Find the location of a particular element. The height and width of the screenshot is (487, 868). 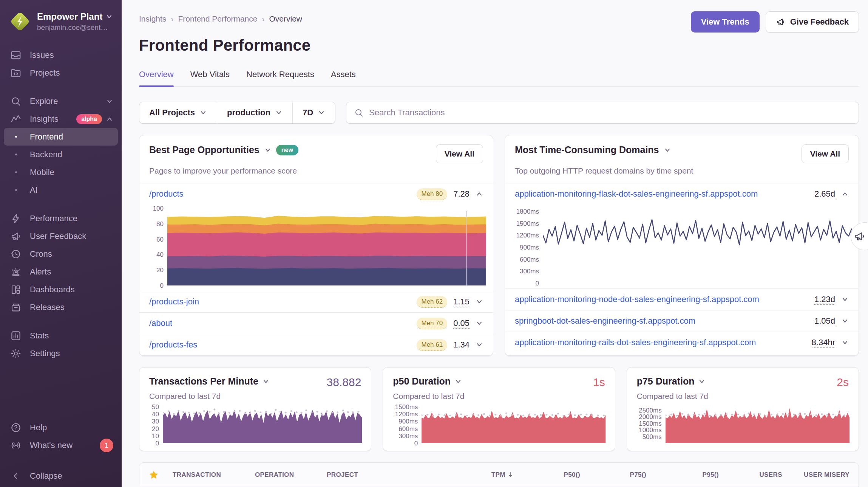

org-switcher: Empower Plant benjamin.coe@sent… is located at coordinates (61, 23).